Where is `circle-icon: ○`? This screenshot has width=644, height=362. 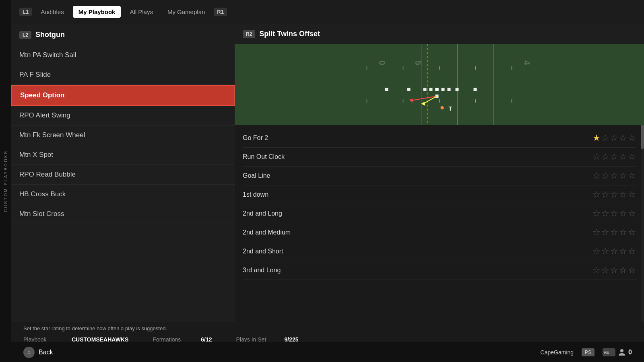 circle-icon: ○ is located at coordinates (29, 352).